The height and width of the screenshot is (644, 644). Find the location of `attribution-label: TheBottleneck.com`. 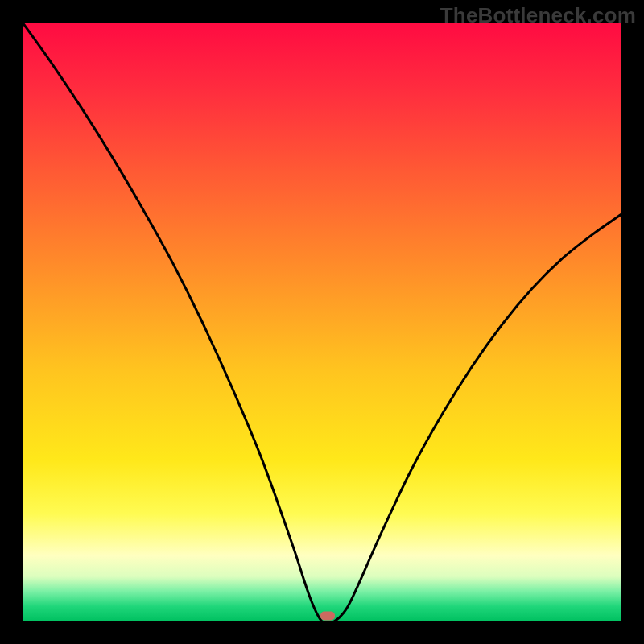

attribution-label: TheBottleneck.com is located at coordinates (538, 16).